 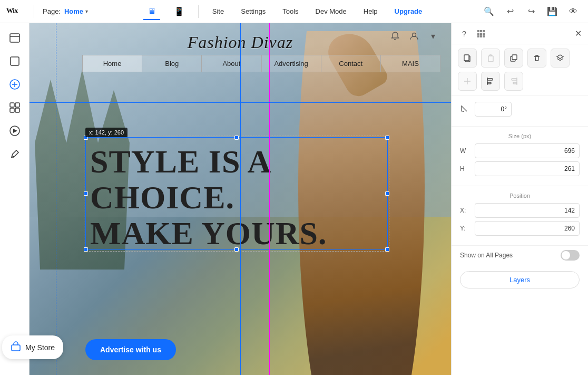 I want to click on size-section: Size (px) W H, so click(x=520, y=156).